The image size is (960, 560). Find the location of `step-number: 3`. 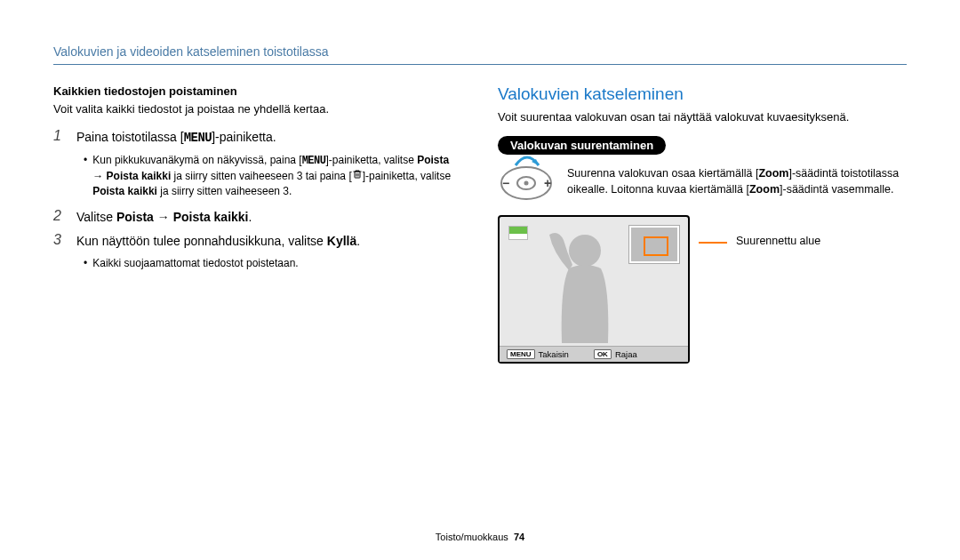

step-number: 3 is located at coordinates (60, 240).